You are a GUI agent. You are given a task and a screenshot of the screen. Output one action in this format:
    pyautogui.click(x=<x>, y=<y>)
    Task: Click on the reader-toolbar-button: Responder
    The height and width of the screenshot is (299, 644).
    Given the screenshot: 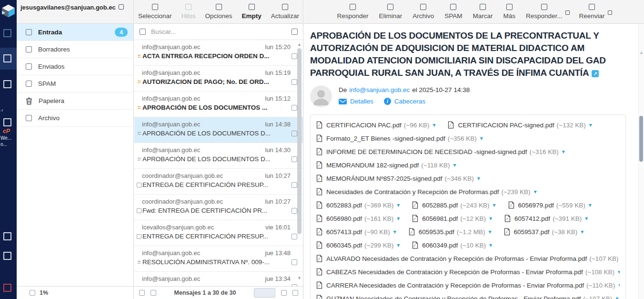 What is the action you would take?
    pyautogui.click(x=352, y=11)
    